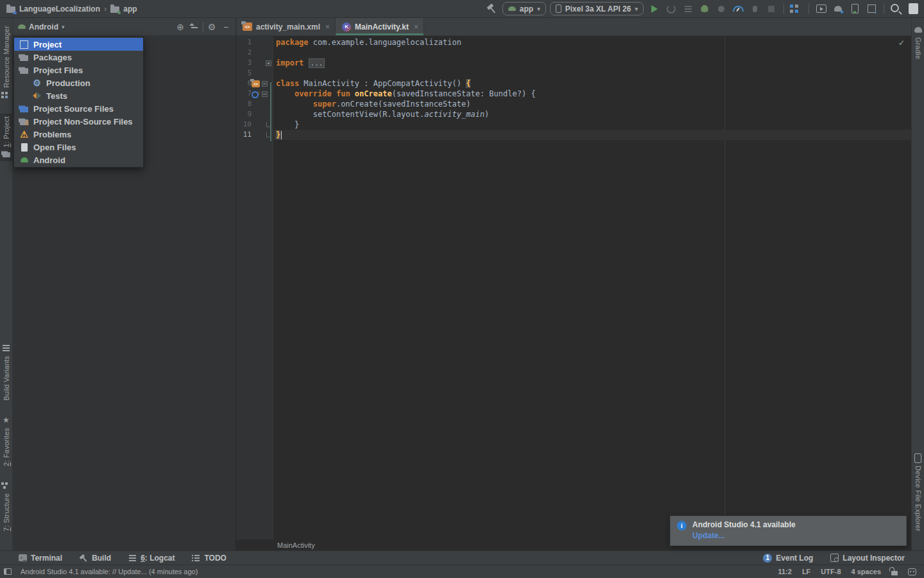 This screenshot has width=924, height=578. Describe the element at coordinates (158, 558) in the screenshot. I see `label: 6: Logcat` at that location.